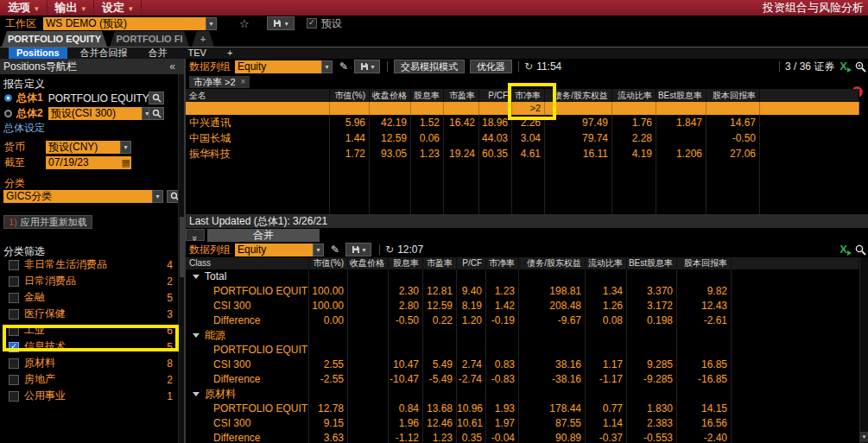  What do you see at coordinates (83, 147) in the screenshot?
I see `currency-select: 预设(CNY)` at bounding box center [83, 147].